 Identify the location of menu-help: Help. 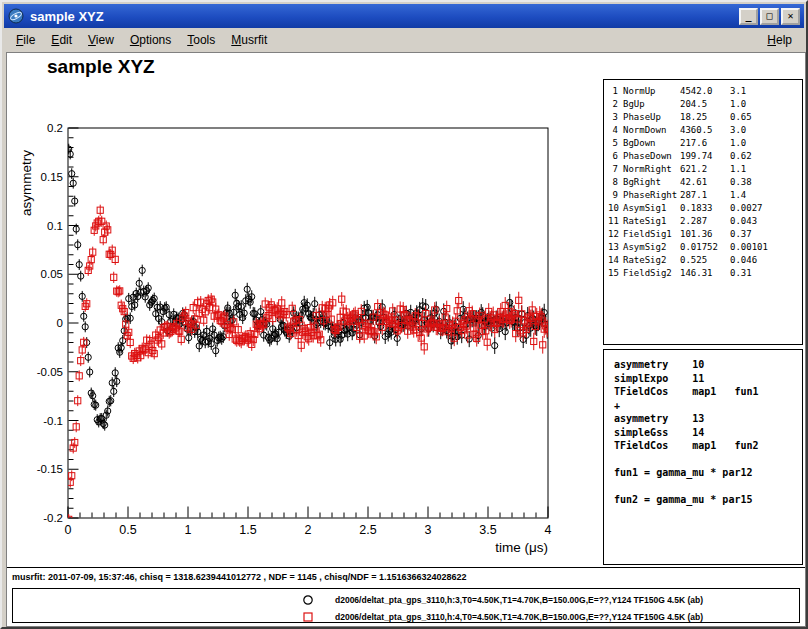
(780, 40).